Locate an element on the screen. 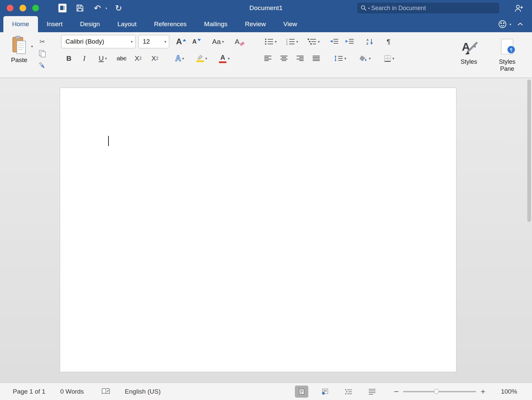  borders-icon is located at coordinates (388, 58).